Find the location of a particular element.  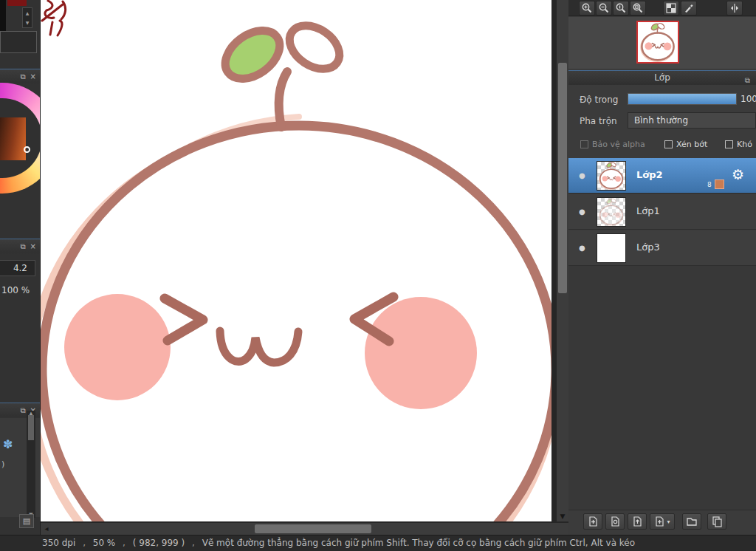

spinner-up-icon: ▲ is located at coordinates (28, 13).